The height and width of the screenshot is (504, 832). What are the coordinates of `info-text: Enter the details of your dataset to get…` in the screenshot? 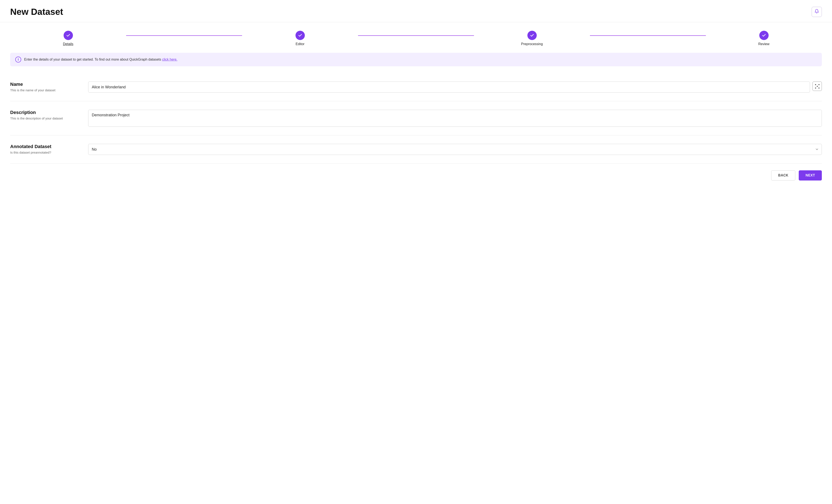 It's located at (101, 59).